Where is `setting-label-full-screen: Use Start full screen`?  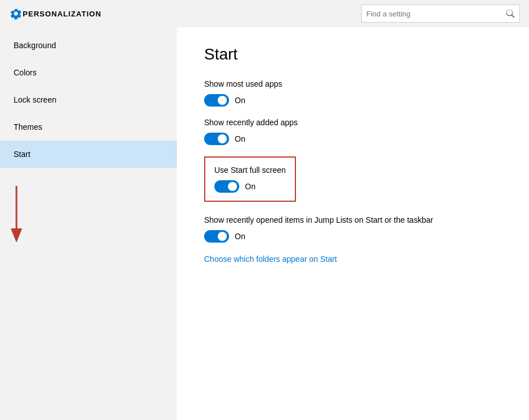
setting-label-full-screen: Use Start full screen is located at coordinates (250, 170).